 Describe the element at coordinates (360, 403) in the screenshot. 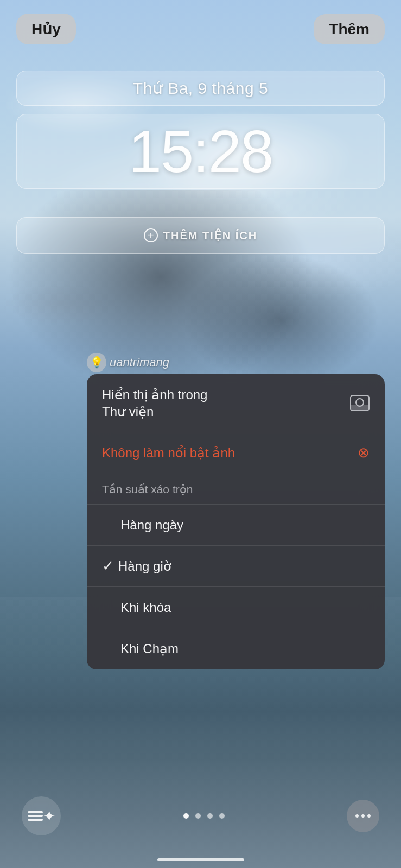

I see `photo-library-icon` at that location.